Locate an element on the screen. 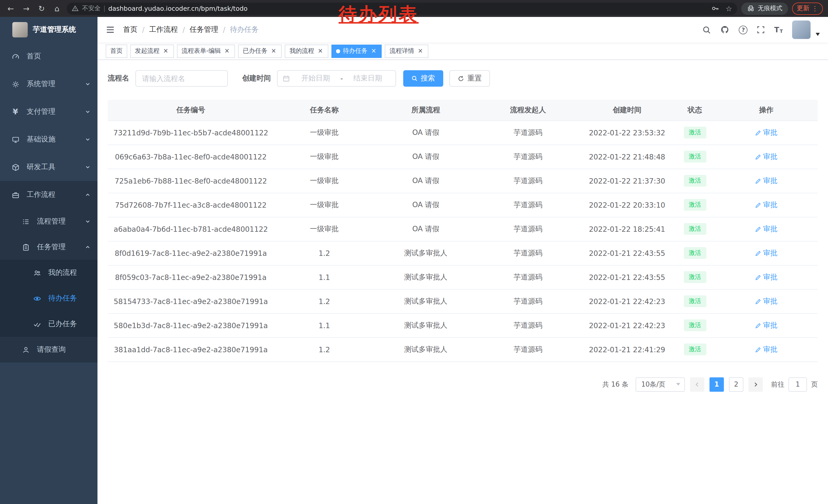 The height and width of the screenshot is (504, 828). update-button: 更新 ⋮ is located at coordinates (808, 9).